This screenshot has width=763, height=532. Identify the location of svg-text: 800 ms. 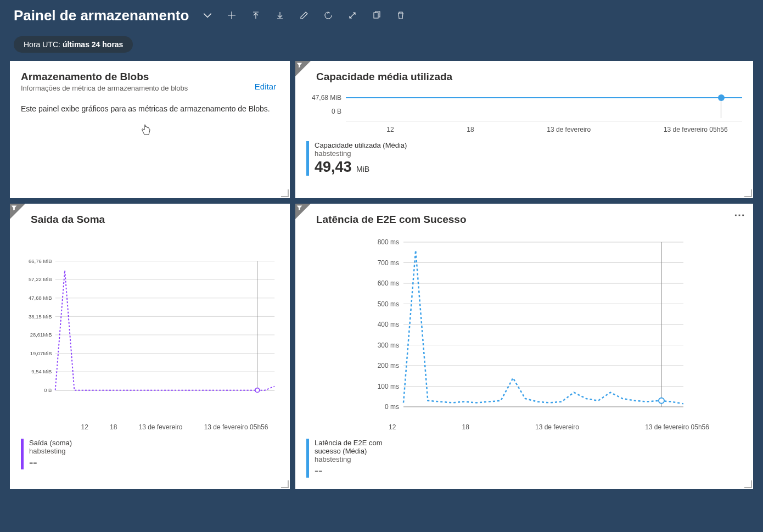
(389, 242).